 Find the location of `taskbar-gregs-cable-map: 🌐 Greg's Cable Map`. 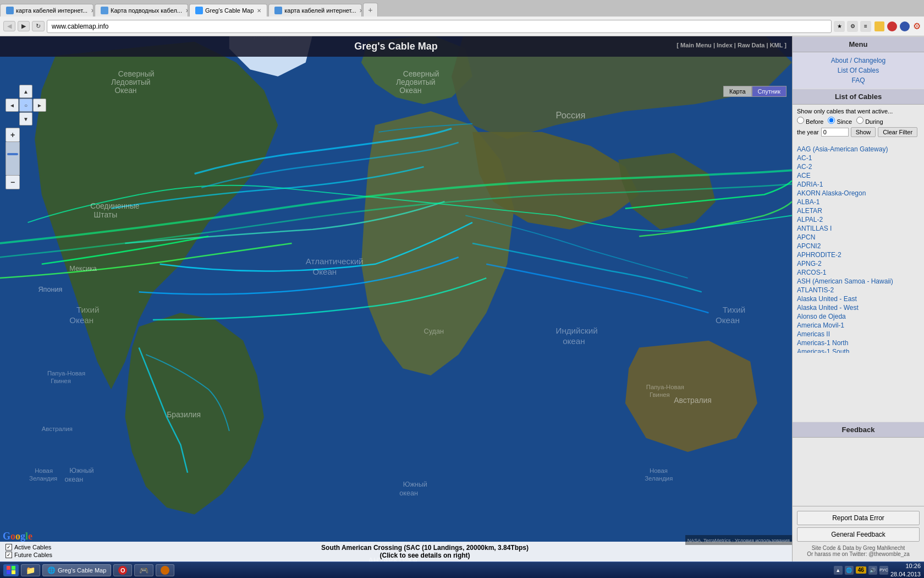

taskbar-gregs-cable-map: 🌐 Greg's Cable Map is located at coordinates (77, 570).